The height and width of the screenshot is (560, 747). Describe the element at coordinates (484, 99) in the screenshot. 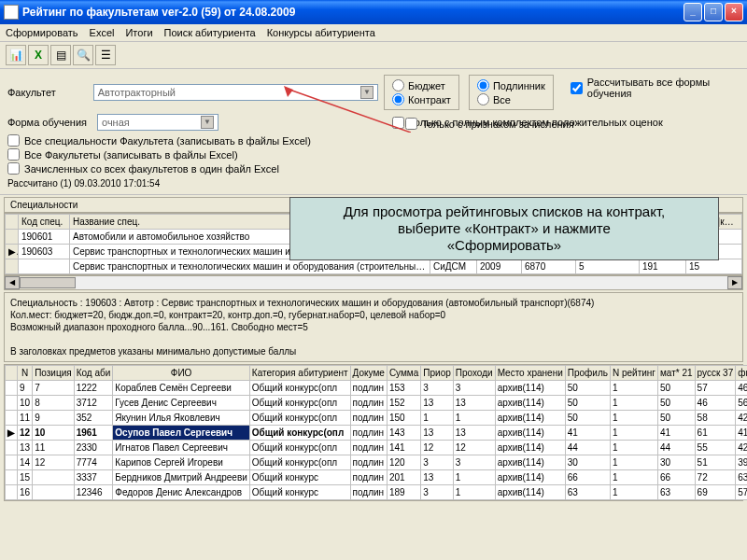

I see `radio-all` at that location.